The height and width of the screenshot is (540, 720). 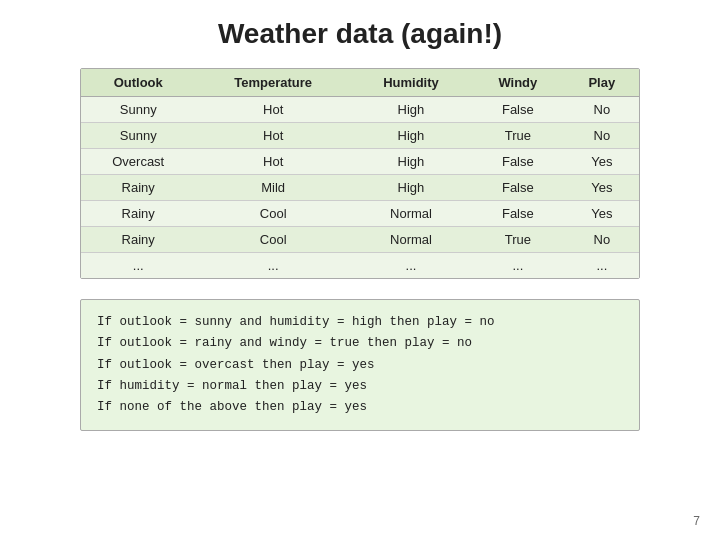 What do you see at coordinates (602, 83) in the screenshot?
I see `table-header-cell: Play` at bounding box center [602, 83].